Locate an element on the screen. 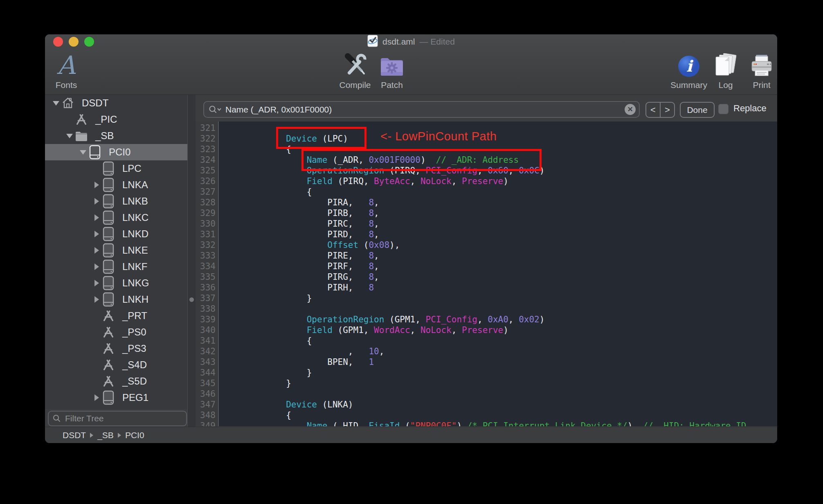  line-number: 347 is located at coordinates (207, 405).